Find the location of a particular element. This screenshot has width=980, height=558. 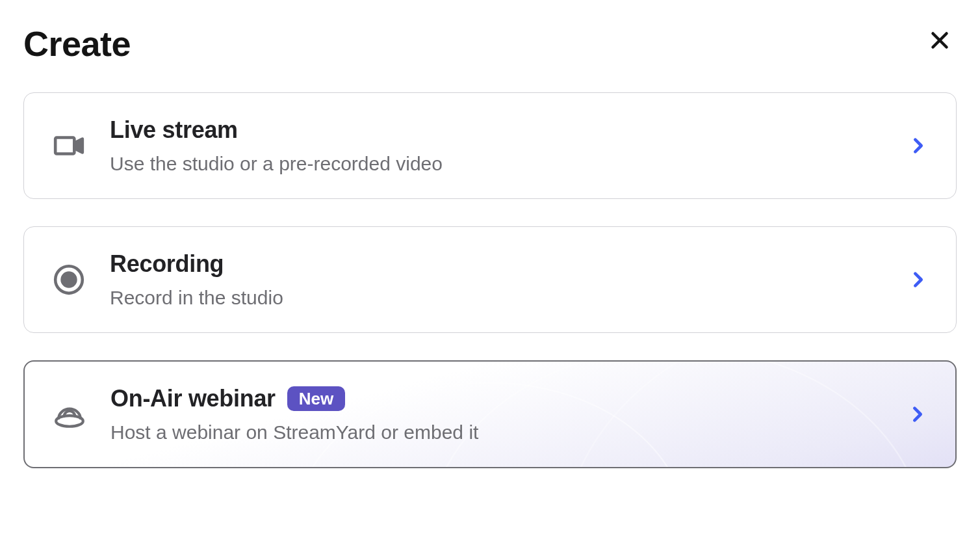

record-icon is located at coordinates (72, 280).